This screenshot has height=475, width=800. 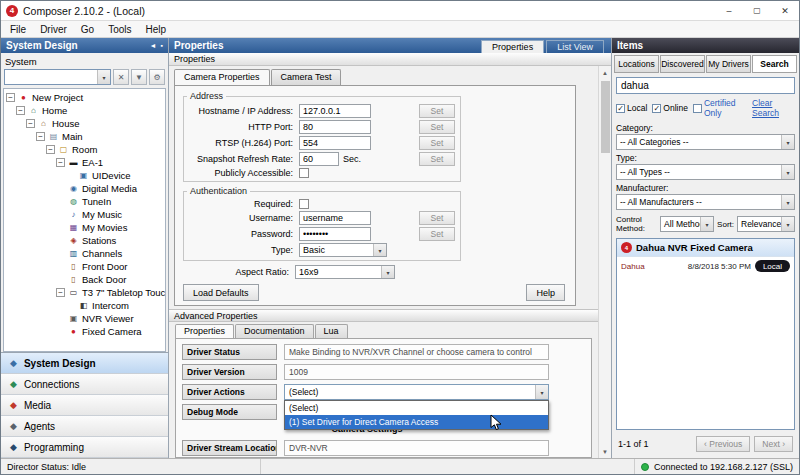 What do you see at coordinates (51, 77) in the screenshot?
I see `system-search-input` at bounding box center [51, 77].